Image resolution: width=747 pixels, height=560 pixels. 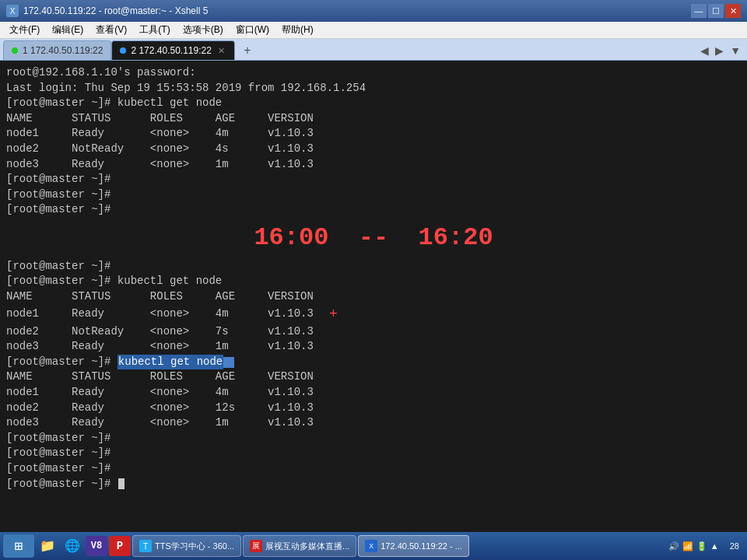 I want to click on table3-row1: node1 Ready <none> 4m v1.10.3, so click(x=374, y=393).